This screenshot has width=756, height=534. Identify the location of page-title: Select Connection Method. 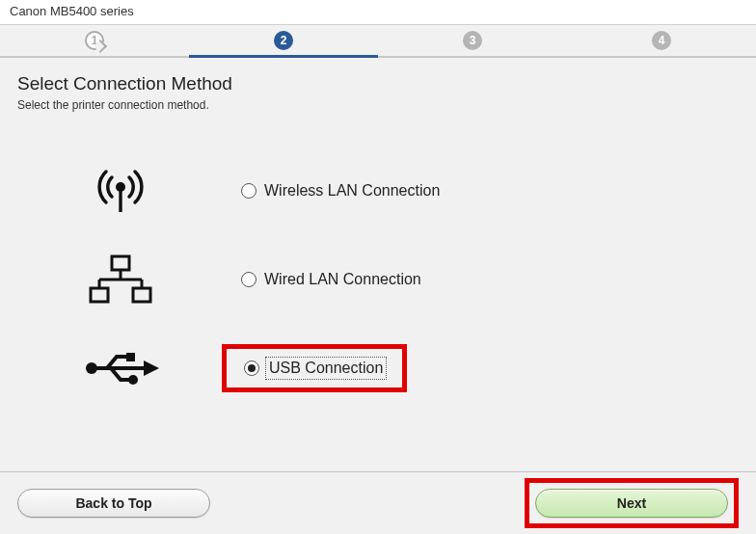
(378, 84).